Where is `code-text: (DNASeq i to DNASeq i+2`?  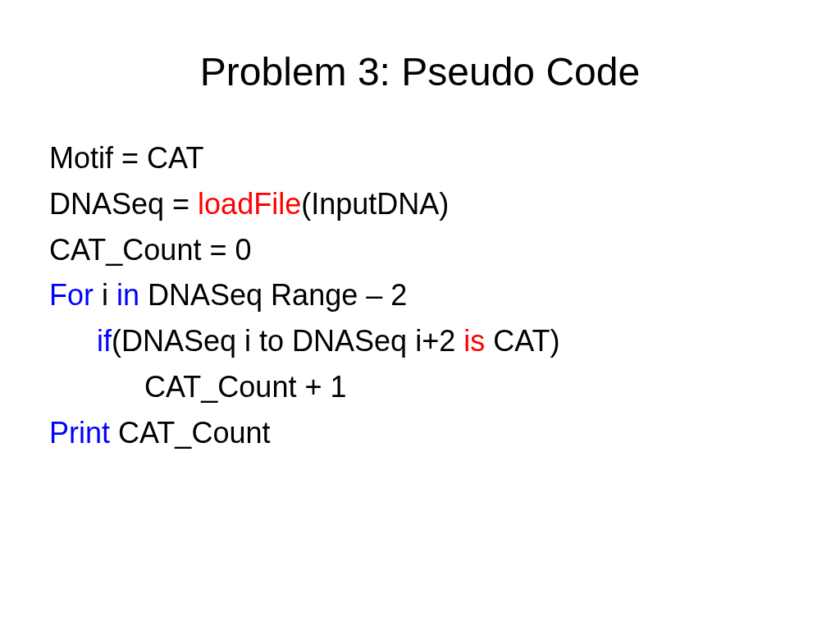
code-text: (DNASeq i to DNASeq i+2 is located at coordinates (287, 341).